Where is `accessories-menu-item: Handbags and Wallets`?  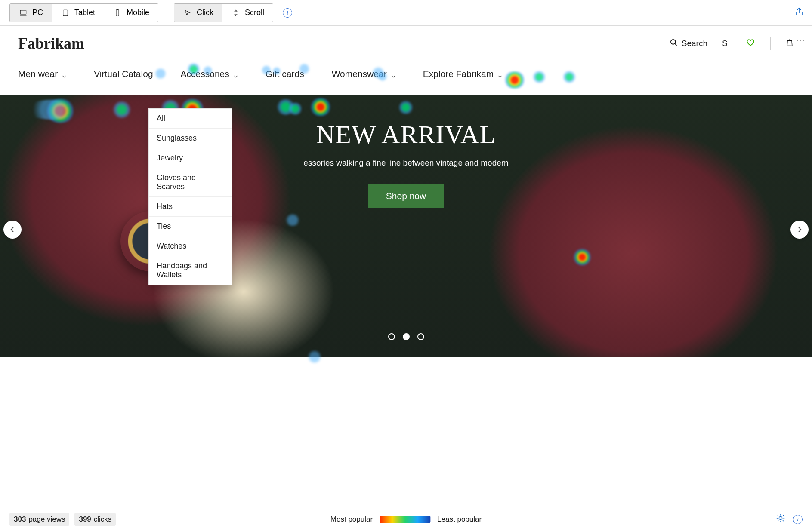
accessories-menu-item: Handbags and Wallets is located at coordinates (190, 270).